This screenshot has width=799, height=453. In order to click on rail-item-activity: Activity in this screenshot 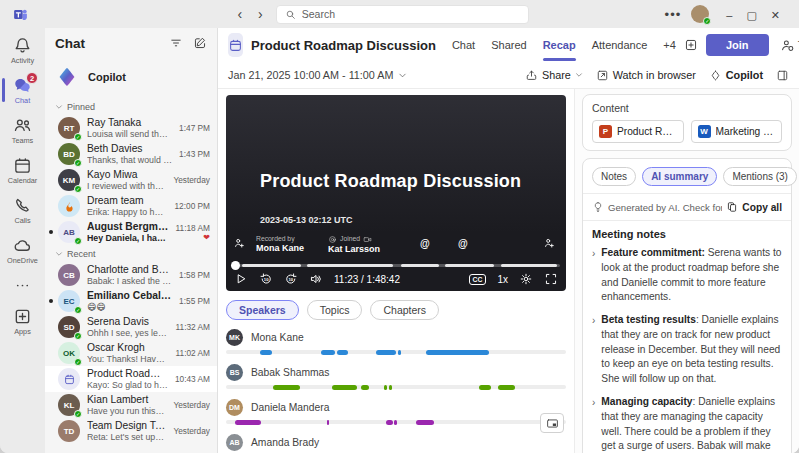, I will do `click(22, 50)`.